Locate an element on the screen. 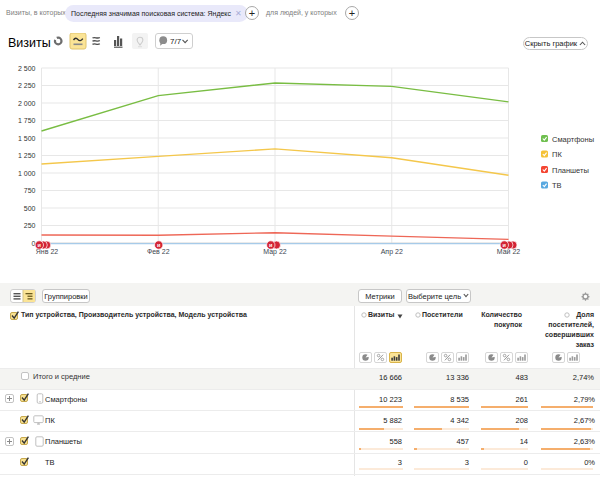 This screenshot has width=600, height=477. svg-text: 1 500 is located at coordinates (27, 138).